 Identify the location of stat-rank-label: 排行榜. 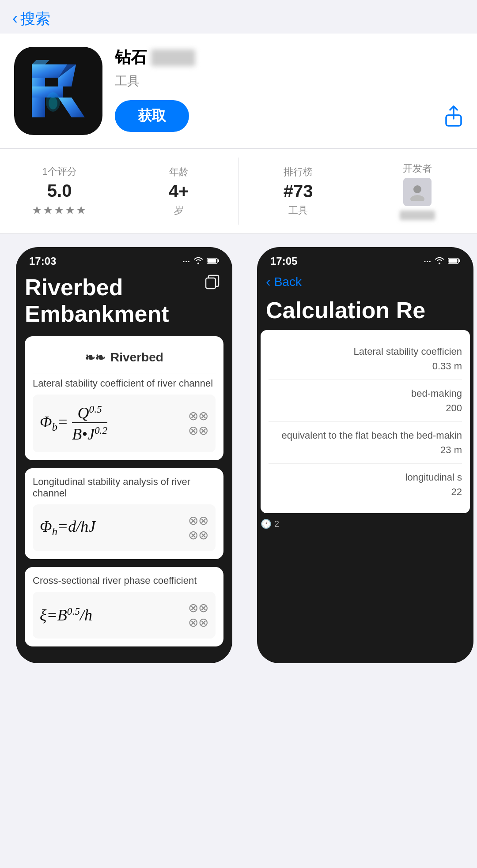
(298, 172).